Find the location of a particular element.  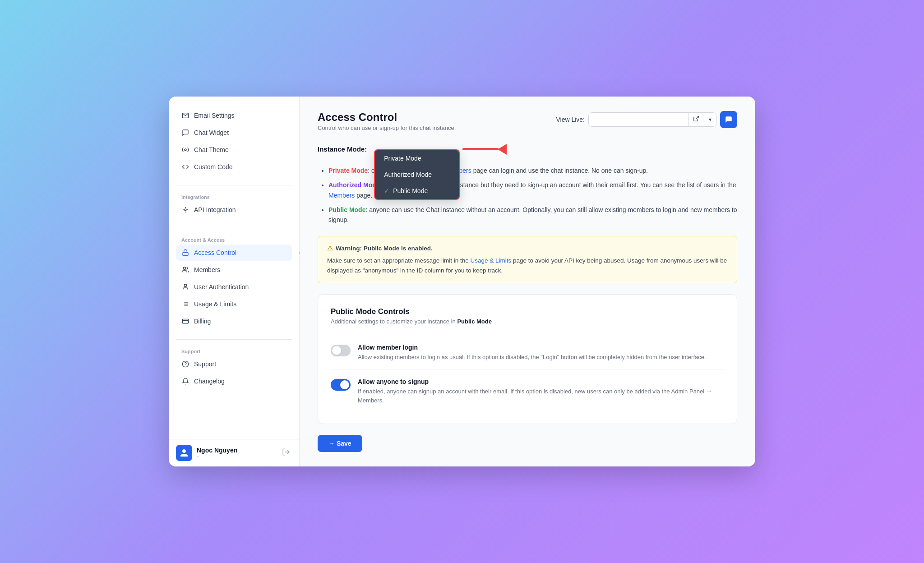

billing-icon is located at coordinates (185, 321).